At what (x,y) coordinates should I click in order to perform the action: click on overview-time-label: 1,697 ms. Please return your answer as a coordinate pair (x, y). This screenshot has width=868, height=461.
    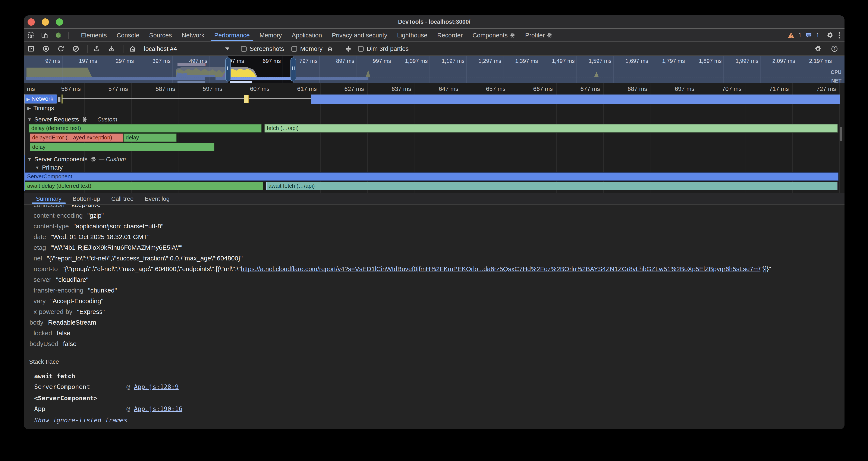
    Looking at the image, I should click on (637, 61).